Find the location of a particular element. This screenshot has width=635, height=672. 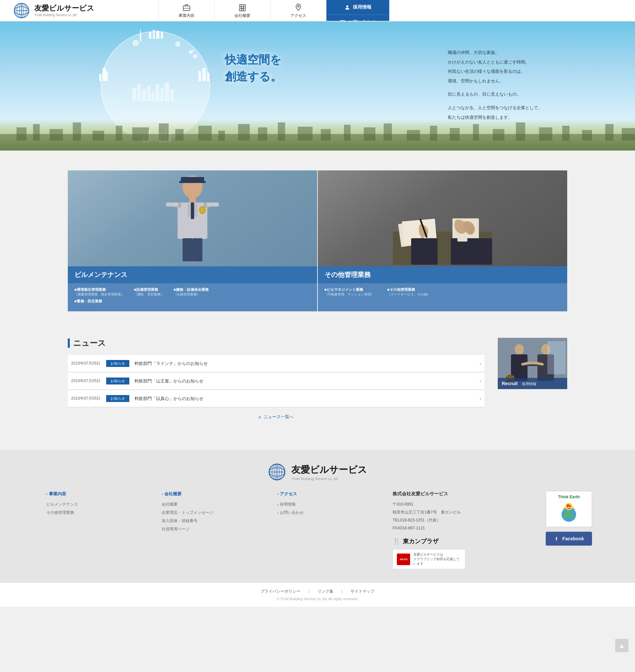

footer-link-maintenance: ビルメンテナンス is located at coordinates (97, 505).